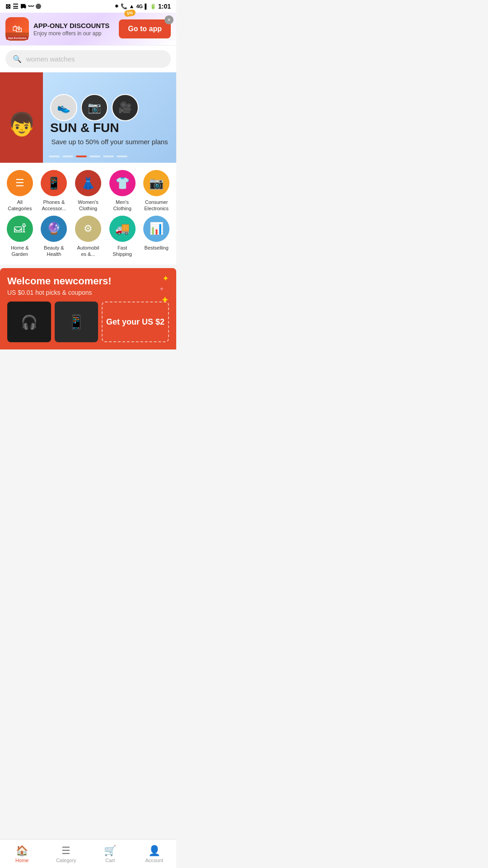 Image resolution: width=488 pixels, height=868 pixels. I want to click on hero-subtitle: Save up to 50% off your summer plans, so click(109, 142).